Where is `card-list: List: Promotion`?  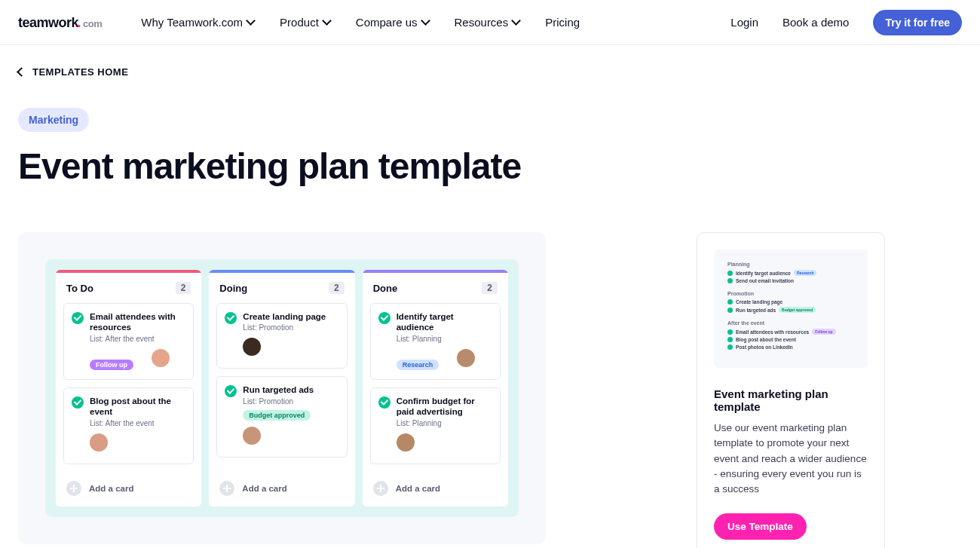 card-list: List: Promotion is located at coordinates (278, 401).